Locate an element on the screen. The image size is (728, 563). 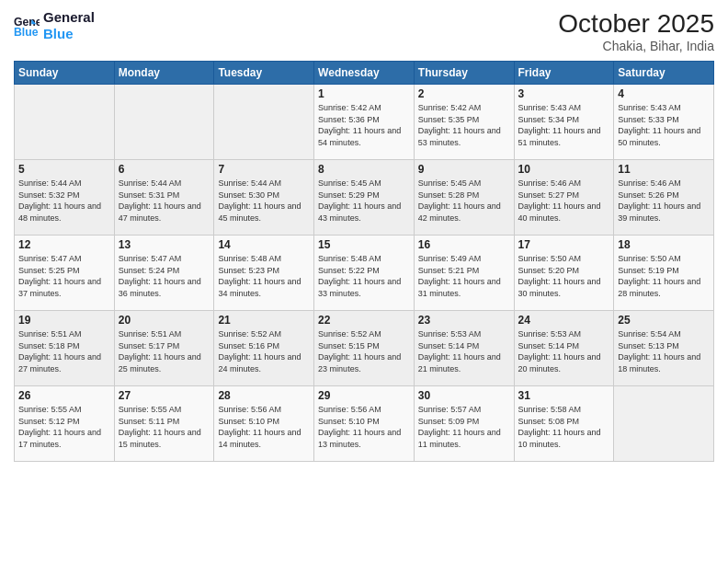
col-header-sunday: Sunday is located at coordinates (64, 74).